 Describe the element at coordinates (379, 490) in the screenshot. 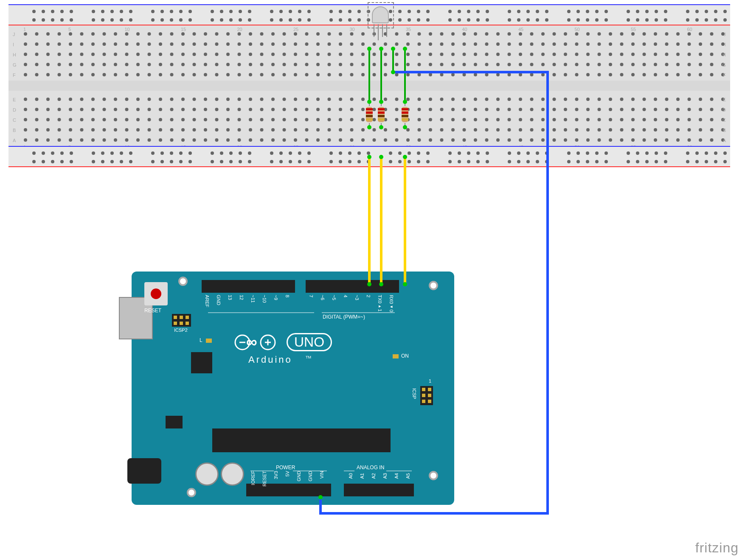

I see `analog-header` at that location.